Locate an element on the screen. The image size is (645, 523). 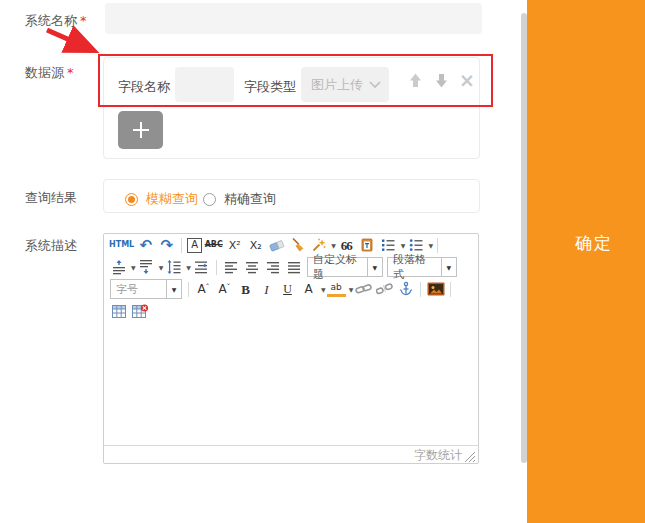
radio-selected-icon is located at coordinates (132, 200).